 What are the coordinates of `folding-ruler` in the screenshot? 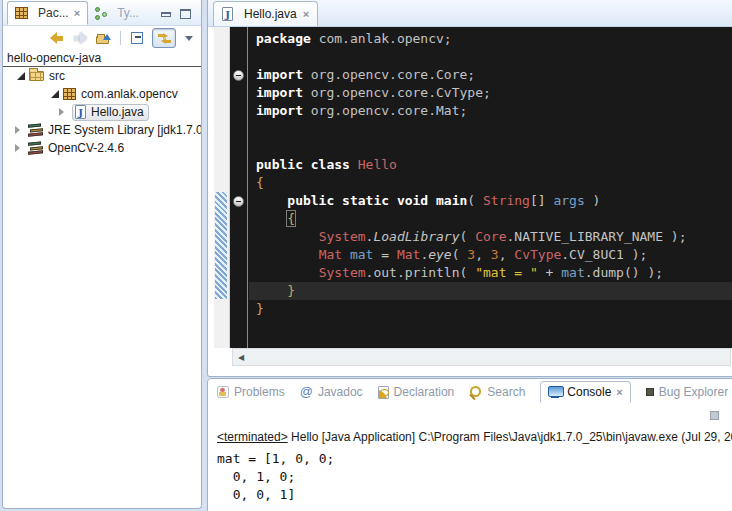 It's located at (240, 188).